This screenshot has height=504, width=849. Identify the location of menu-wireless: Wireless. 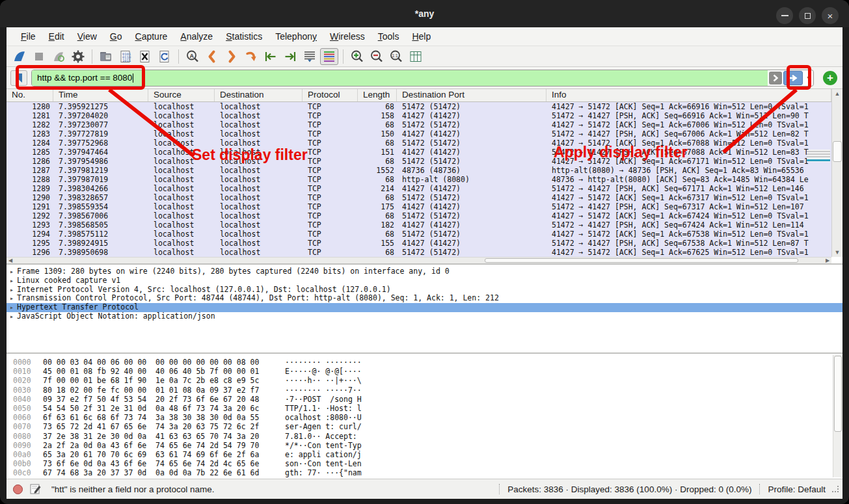
(347, 36).